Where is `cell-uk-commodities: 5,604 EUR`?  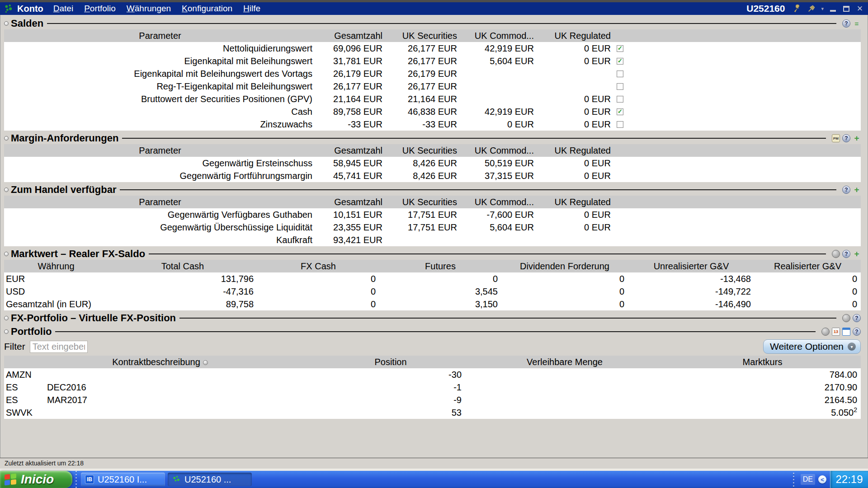
cell-uk-commodities: 5,604 EUR is located at coordinates (499, 61).